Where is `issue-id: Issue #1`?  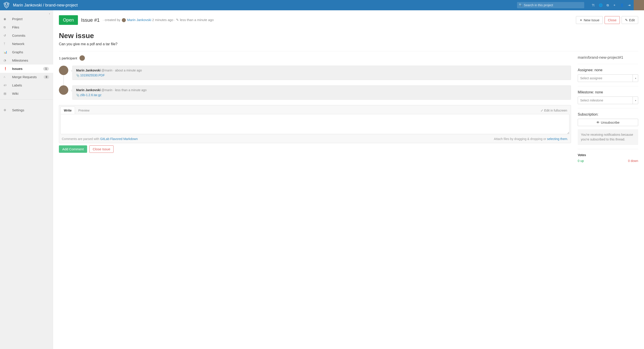 issue-id: Issue #1 is located at coordinates (90, 20).